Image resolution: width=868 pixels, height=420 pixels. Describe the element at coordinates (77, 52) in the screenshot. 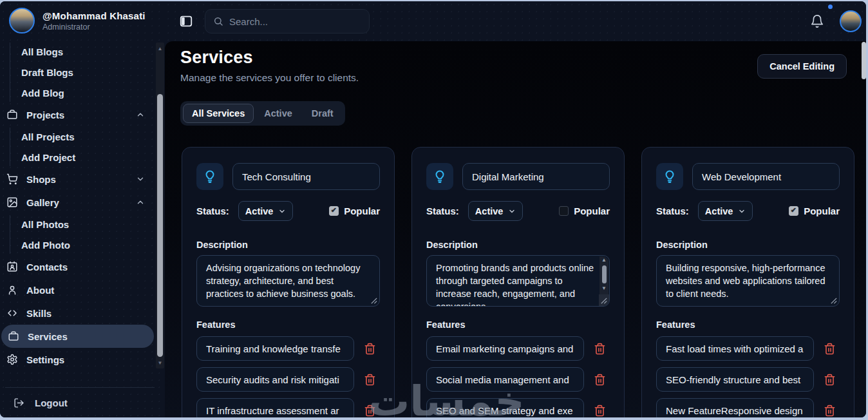

I see `sidebar-item-all-blogs: All Blogs` at that location.